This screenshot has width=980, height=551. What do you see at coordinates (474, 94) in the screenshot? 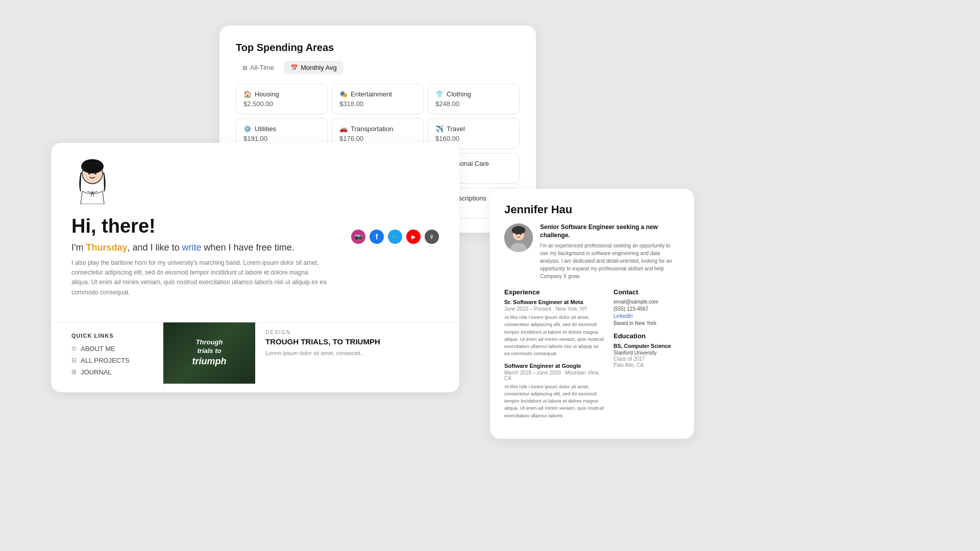
I see `category-clothing: 👕 Clothing` at bounding box center [474, 94].